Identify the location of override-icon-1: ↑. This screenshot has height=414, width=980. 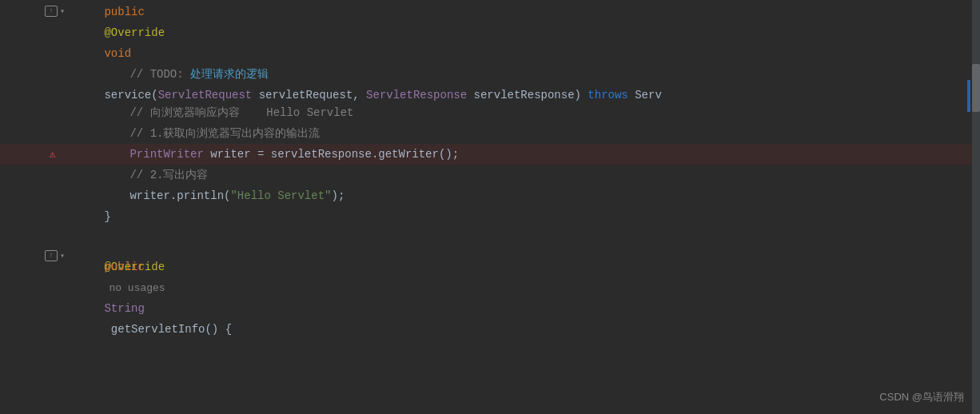
(51, 11).